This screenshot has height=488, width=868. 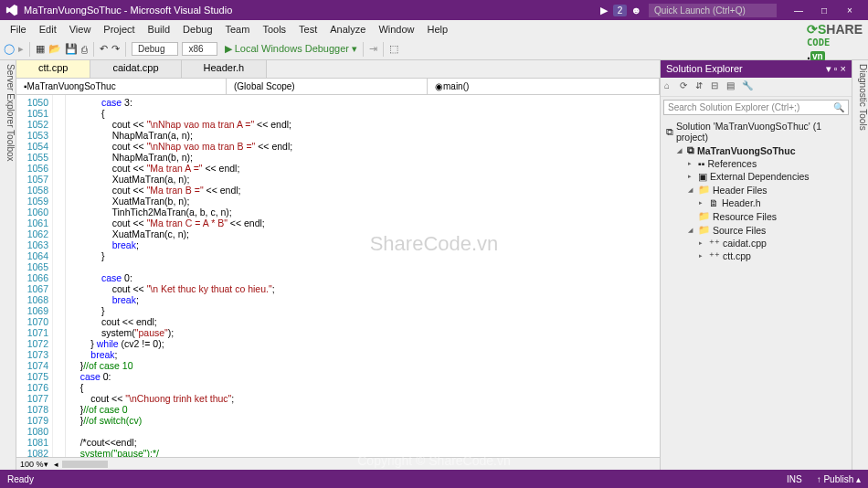 I want to click on notification-flag-icon: ▶, so click(x=604, y=11).